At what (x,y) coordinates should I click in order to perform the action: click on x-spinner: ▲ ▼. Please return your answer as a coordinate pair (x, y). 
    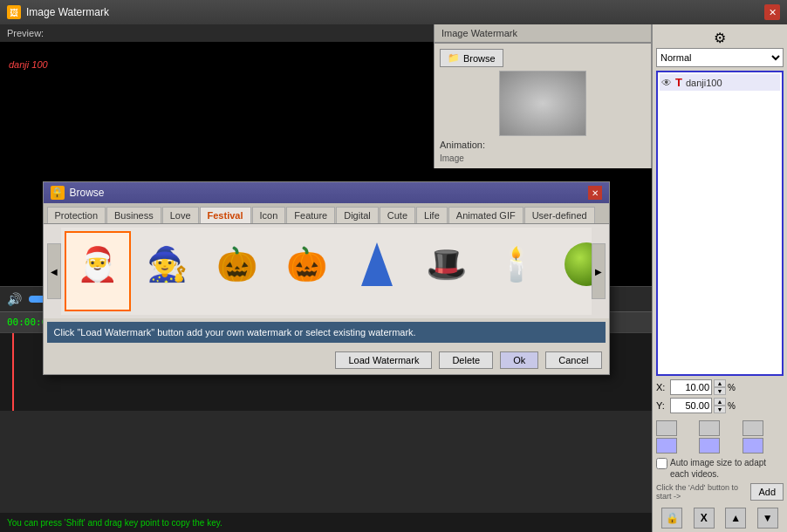
    Looking at the image, I should click on (720, 387).